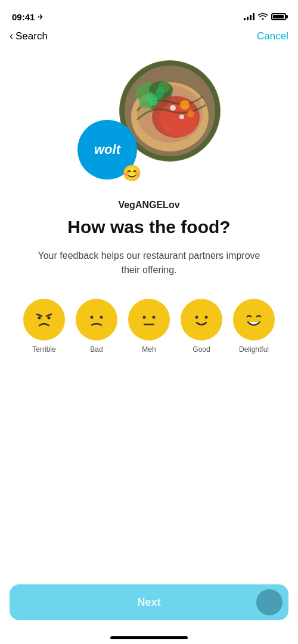 The image size is (298, 644). Describe the element at coordinates (149, 602) in the screenshot. I see `next-button-label: Next` at that location.